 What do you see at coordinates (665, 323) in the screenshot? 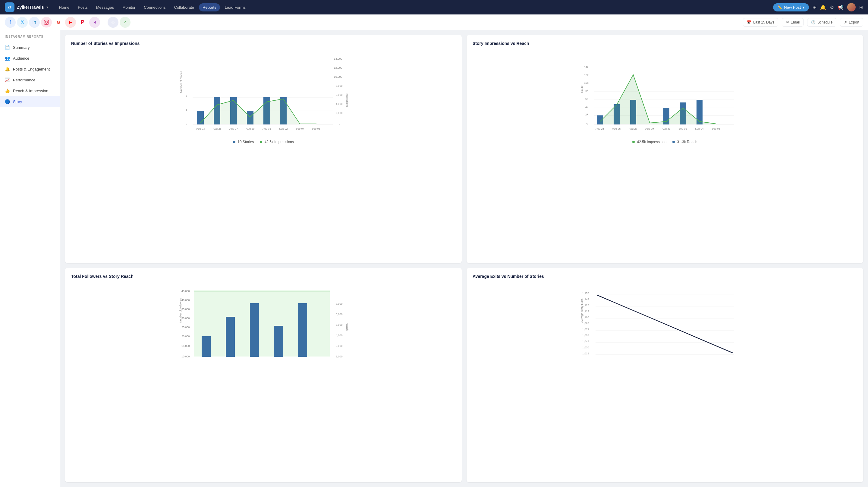
I see `chart4-svg: 1,156 1,142 1,128 1,114 1,100 1,086 1,07…` at bounding box center [665, 323].